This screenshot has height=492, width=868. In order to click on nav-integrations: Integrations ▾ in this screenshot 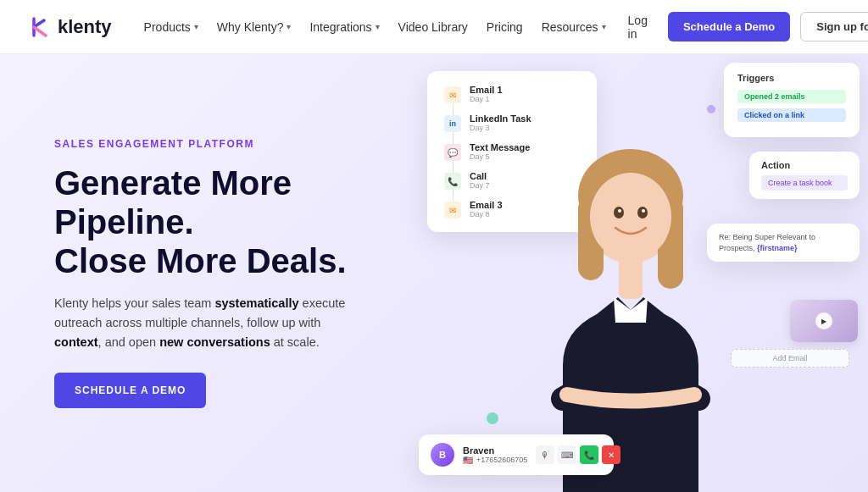, I will do `click(344, 27)`.